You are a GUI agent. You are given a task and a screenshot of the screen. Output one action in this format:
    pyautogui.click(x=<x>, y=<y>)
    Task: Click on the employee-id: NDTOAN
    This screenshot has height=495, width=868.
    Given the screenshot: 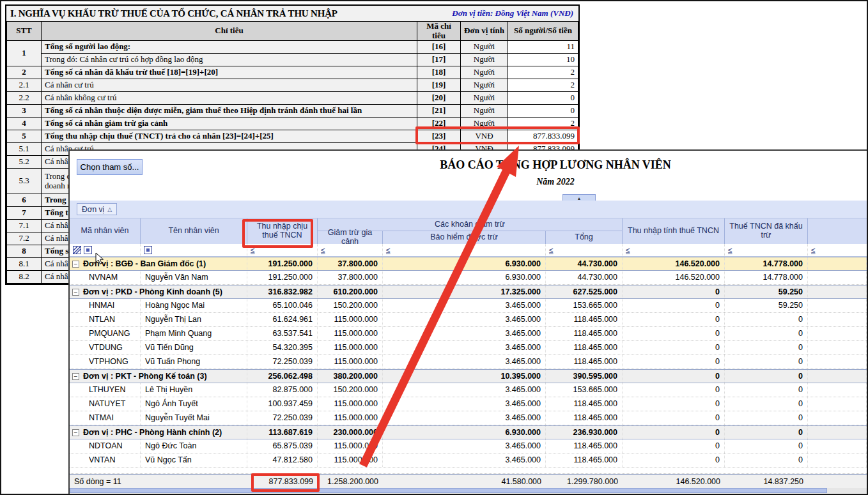 What is the action you would take?
    pyautogui.click(x=105, y=446)
    